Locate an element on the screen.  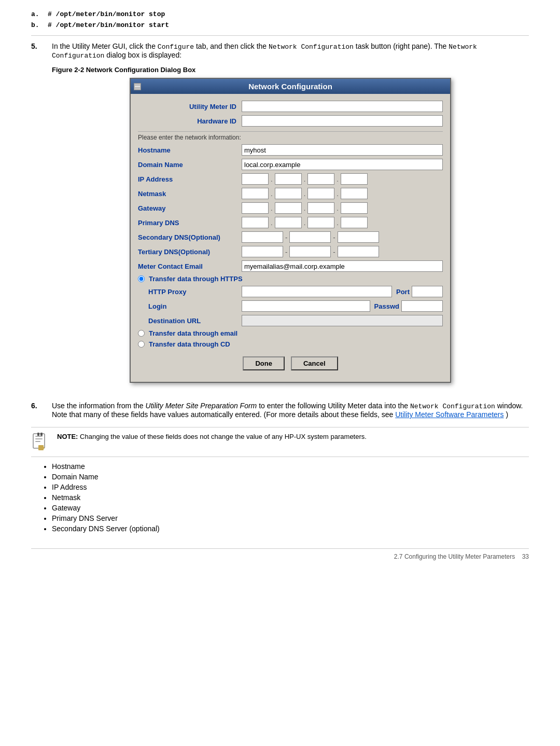
hardware-id-input is located at coordinates (342, 121).